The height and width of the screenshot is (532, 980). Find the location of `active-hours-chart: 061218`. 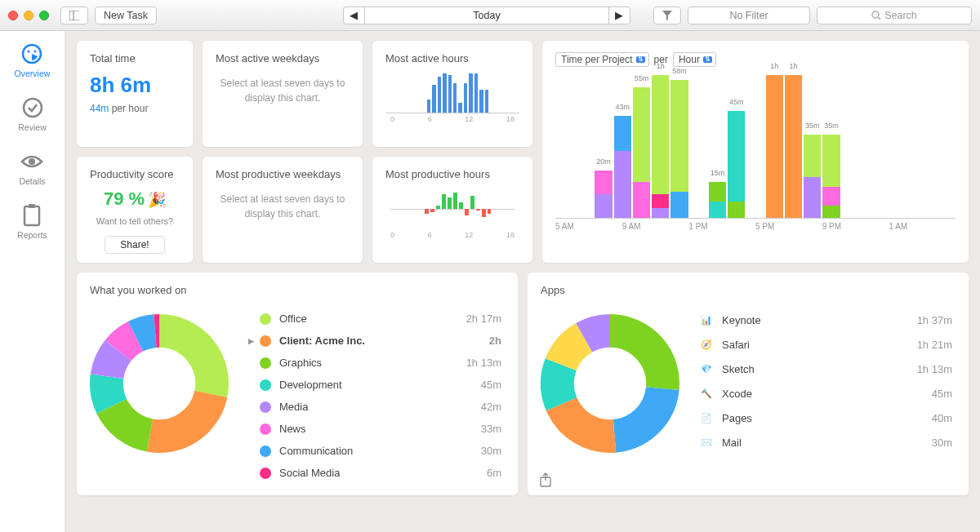

active-hours-chart: 061218 is located at coordinates (452, 98).